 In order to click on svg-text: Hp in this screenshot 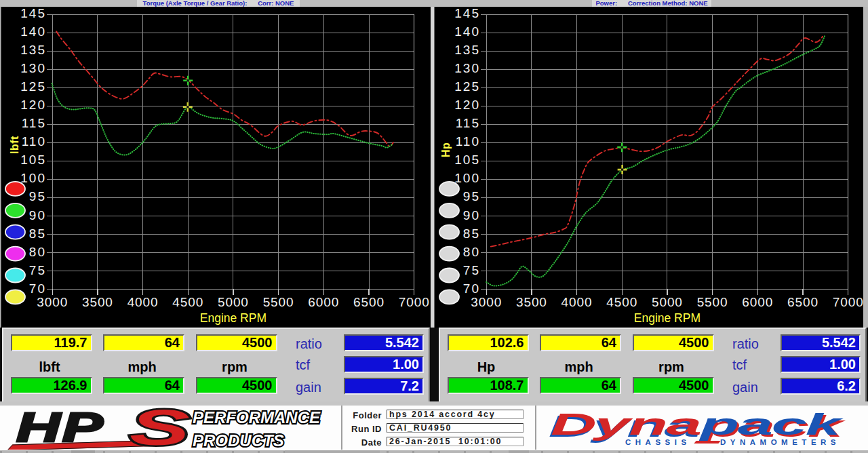, I will do `click(446, 150)`.